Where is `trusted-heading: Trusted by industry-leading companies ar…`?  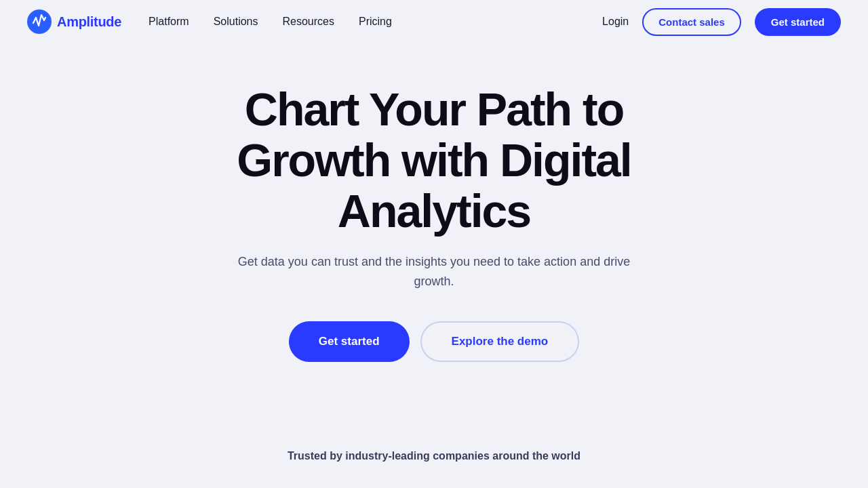
trusted-heading: Trusted by industry-leading companies ar… is located at coordinates (434, 456).